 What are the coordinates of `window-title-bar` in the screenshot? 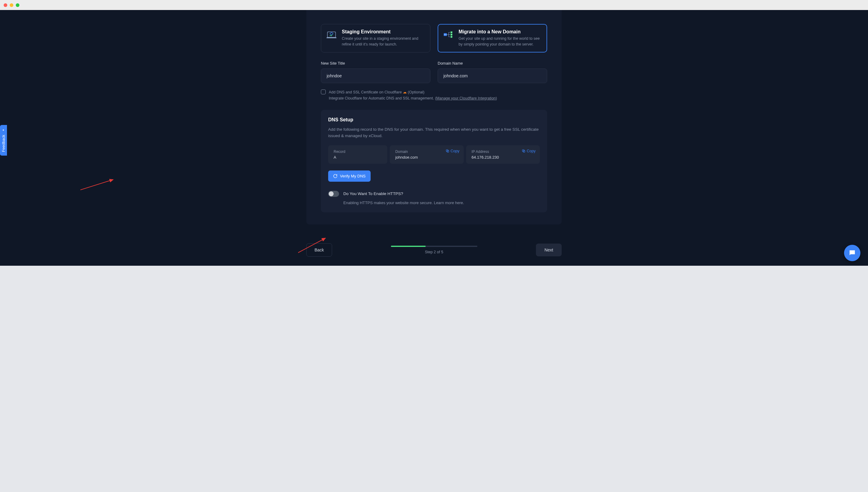 It's located at (434, 5).